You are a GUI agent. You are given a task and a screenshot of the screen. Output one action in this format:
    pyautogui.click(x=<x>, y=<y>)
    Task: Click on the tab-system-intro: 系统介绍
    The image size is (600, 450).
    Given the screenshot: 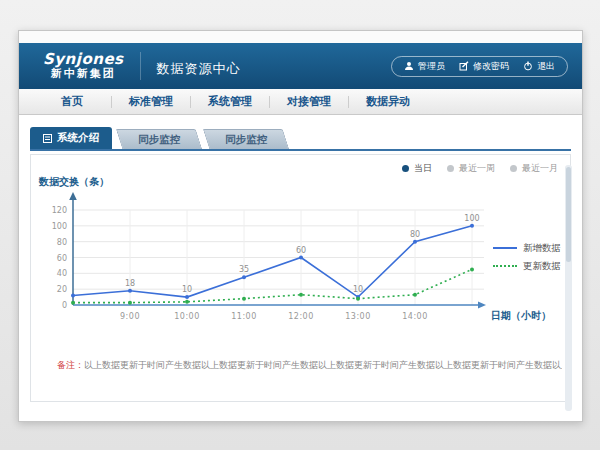 What is the action you would take?
    pyautogui.click(x=71, y=138)
    